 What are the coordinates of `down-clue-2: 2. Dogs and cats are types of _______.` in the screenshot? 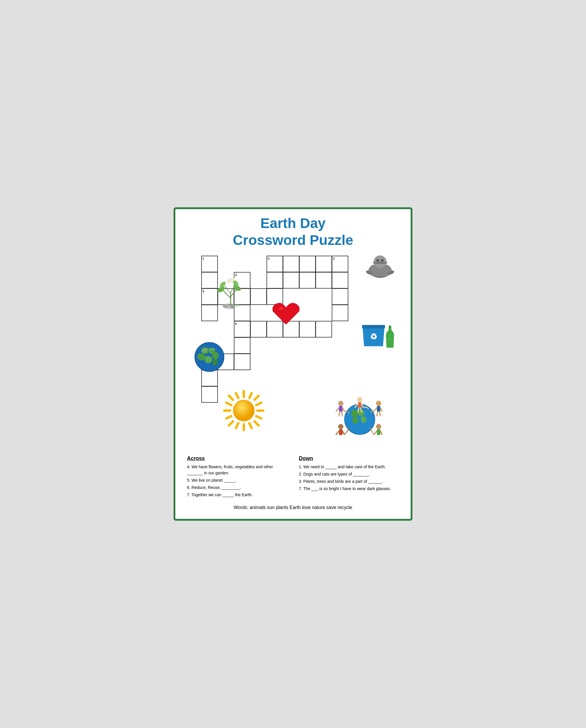 It's located at (349, 474).